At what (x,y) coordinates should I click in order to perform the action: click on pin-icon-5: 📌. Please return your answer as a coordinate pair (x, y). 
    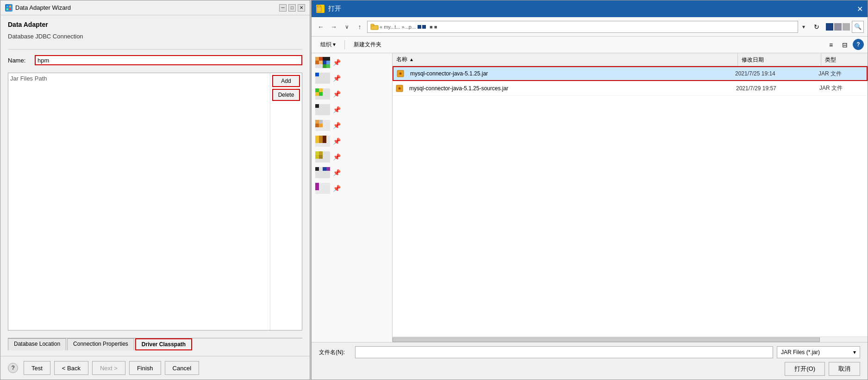
    Looking at the image, I should click on (337, 125).